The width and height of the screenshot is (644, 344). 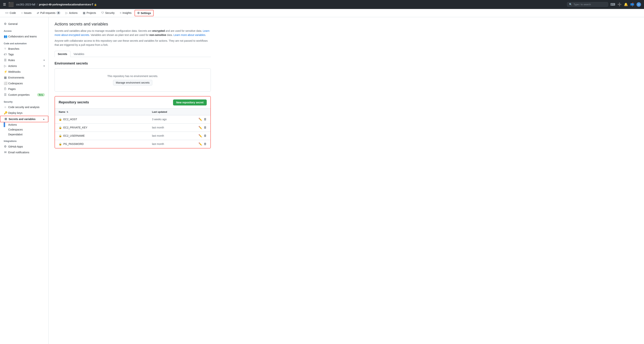 What do you see at coordinates (626, 5) in the screenshot?
I see `issues-icon: 🔔` at bounding box center [626, 5].